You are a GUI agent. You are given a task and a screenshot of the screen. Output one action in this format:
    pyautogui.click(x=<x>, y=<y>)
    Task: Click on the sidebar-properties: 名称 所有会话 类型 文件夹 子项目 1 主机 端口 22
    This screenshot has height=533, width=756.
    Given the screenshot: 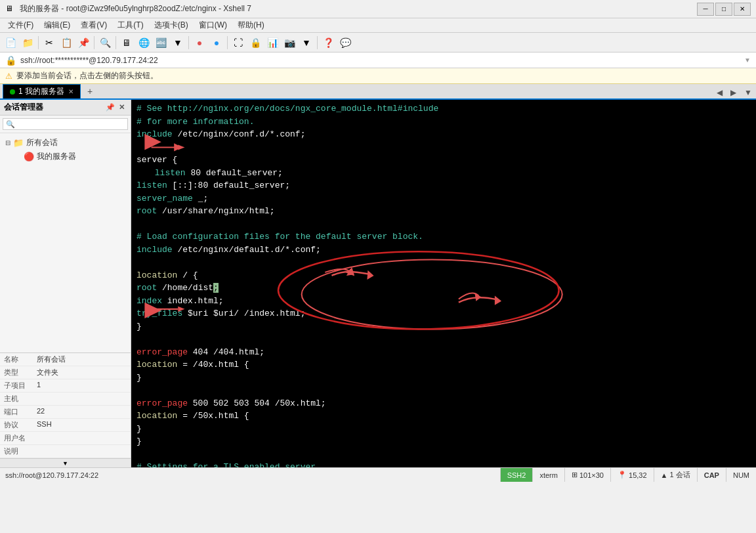 What is the action you would take?
    pyautogui.click(x=66, y=410)
    